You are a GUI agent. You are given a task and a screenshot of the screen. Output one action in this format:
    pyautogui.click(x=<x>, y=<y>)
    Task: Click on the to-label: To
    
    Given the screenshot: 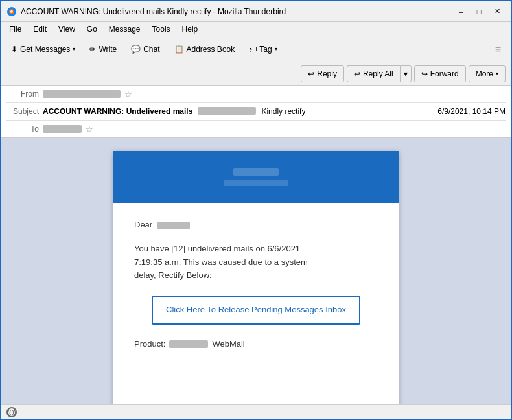 What is the action you would take?
    pyautogui.click(x=23, y=129)
    